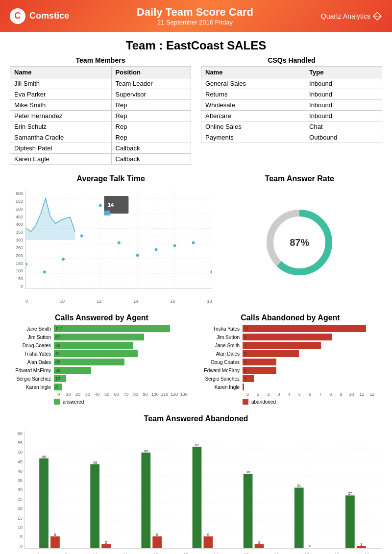 The height and width of the screenshot is (554, 392). Describe the element at coordinates (292, 95) in the screenshot. I see `table-row: ReturnsInbound` at that location.